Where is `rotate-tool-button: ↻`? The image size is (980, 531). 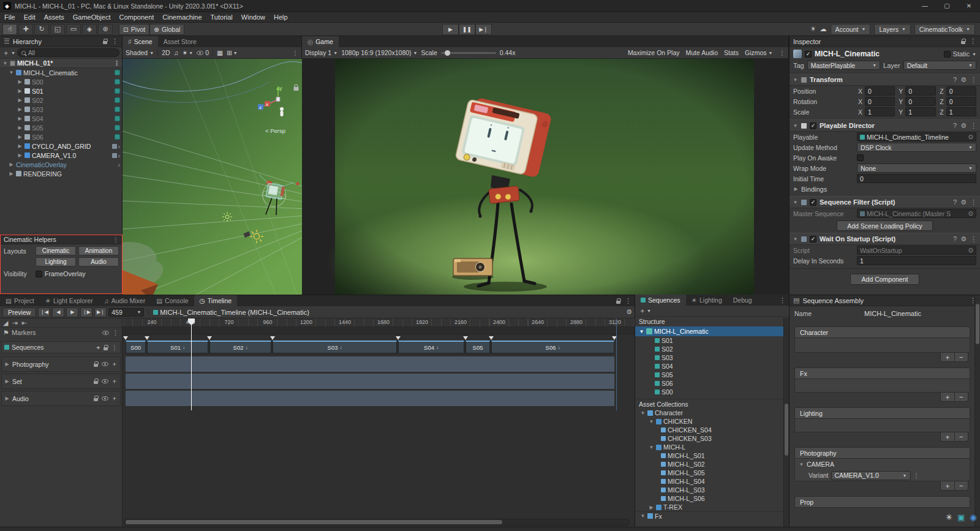
rotate-tool-button: ↻ is located at coordinates (42, 29).